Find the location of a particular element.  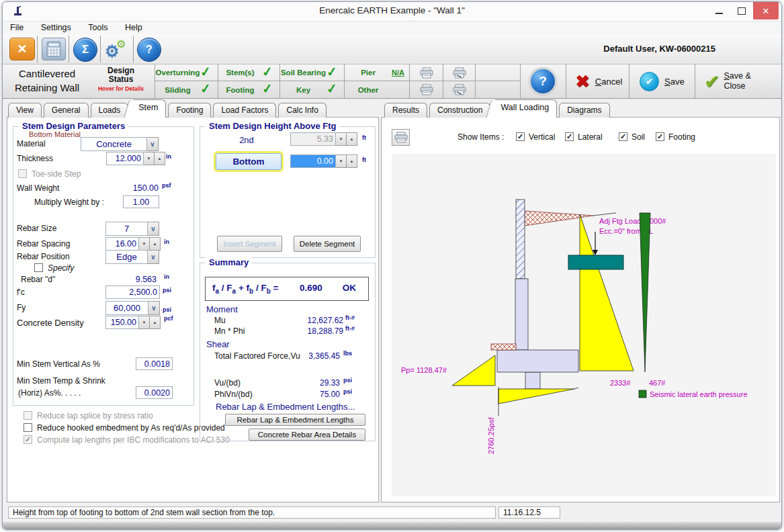

tab-results: Results is located at coordinates (406, 110).